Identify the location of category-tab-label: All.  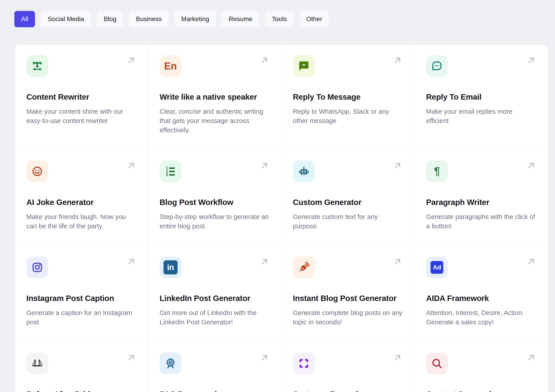
(25, 19).